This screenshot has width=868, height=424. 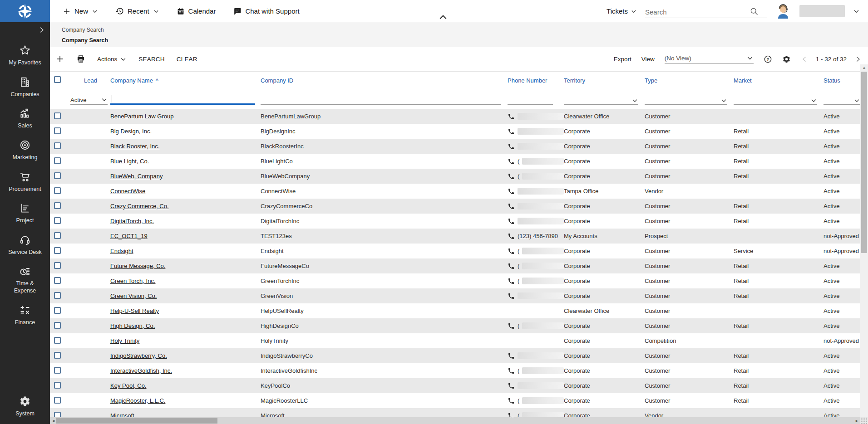 I want to click on sidebar-item-project: Project, so click(x=25, y=213).